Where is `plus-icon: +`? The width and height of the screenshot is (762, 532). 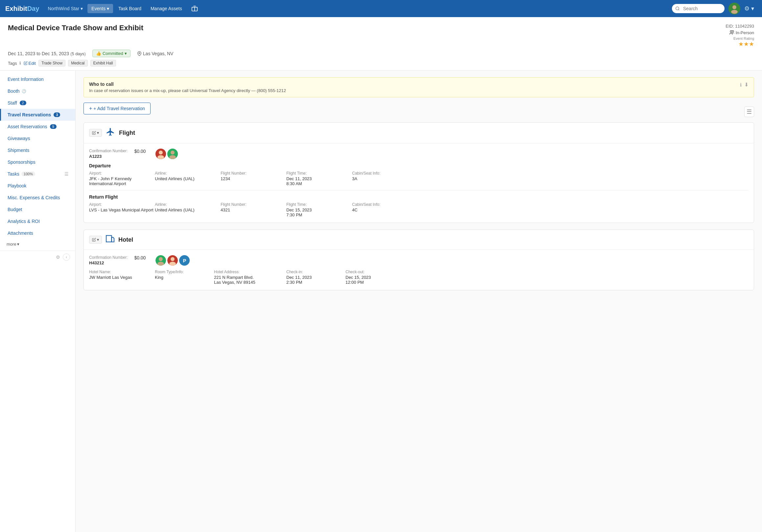
plus-icon: + is located at coordinates (90, 109).